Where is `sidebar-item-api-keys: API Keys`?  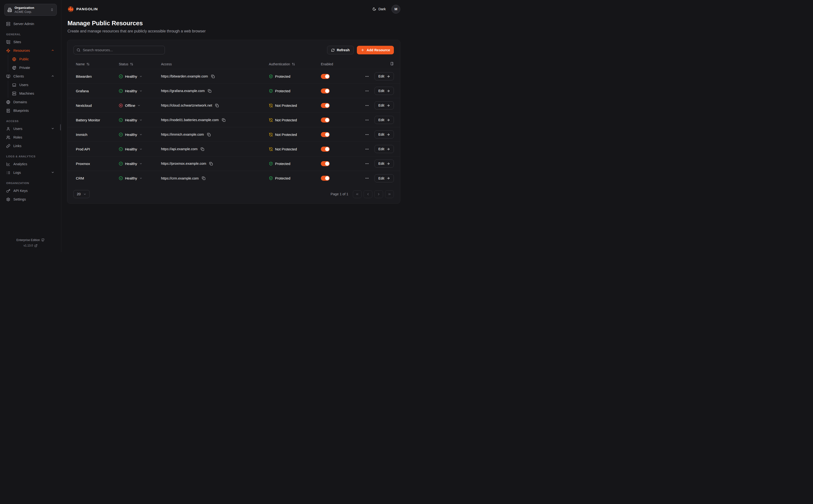 sidebar-item-api-keys: API Keys is located at coordinates (31, 191).